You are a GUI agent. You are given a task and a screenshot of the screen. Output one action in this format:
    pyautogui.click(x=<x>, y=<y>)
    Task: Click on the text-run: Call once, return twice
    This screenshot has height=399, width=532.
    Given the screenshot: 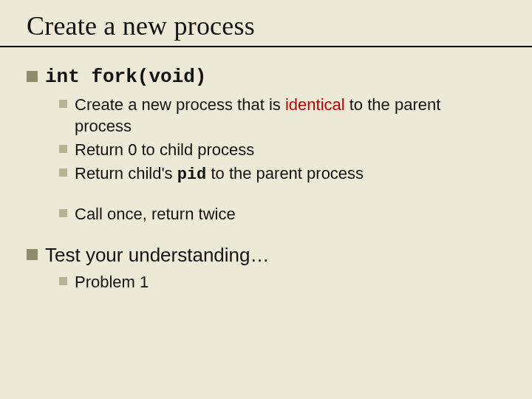 What is the action you would take?
    pyautogui.click(x=155, y=214)
    